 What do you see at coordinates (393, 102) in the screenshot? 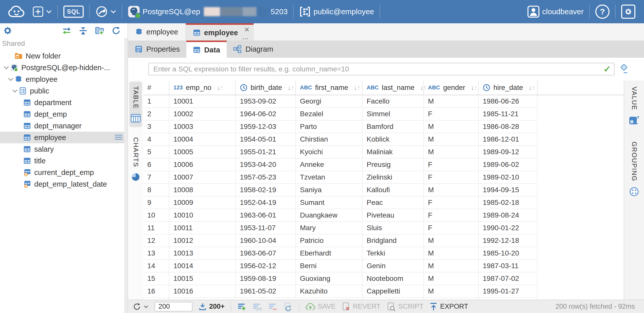
I see `cell-r1-last_name: Facello` at bounding box center [393, 102].